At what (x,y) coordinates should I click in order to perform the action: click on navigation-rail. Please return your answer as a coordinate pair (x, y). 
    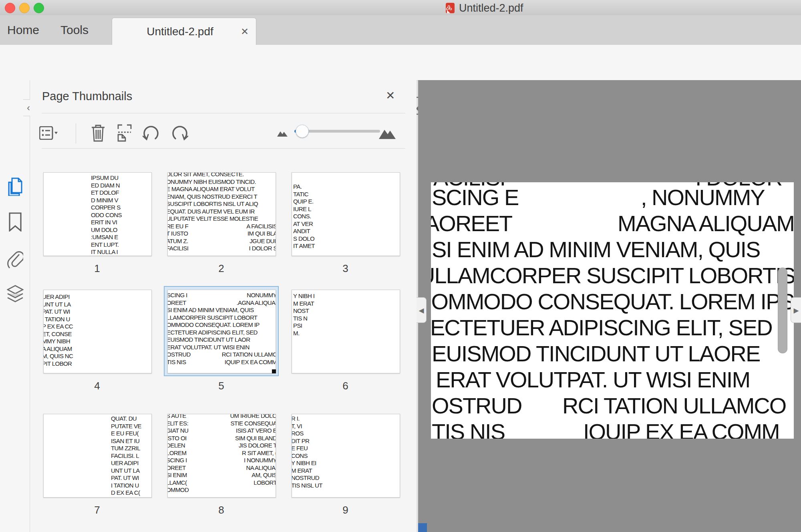
    Looking at the image, I should click on (15, 306).